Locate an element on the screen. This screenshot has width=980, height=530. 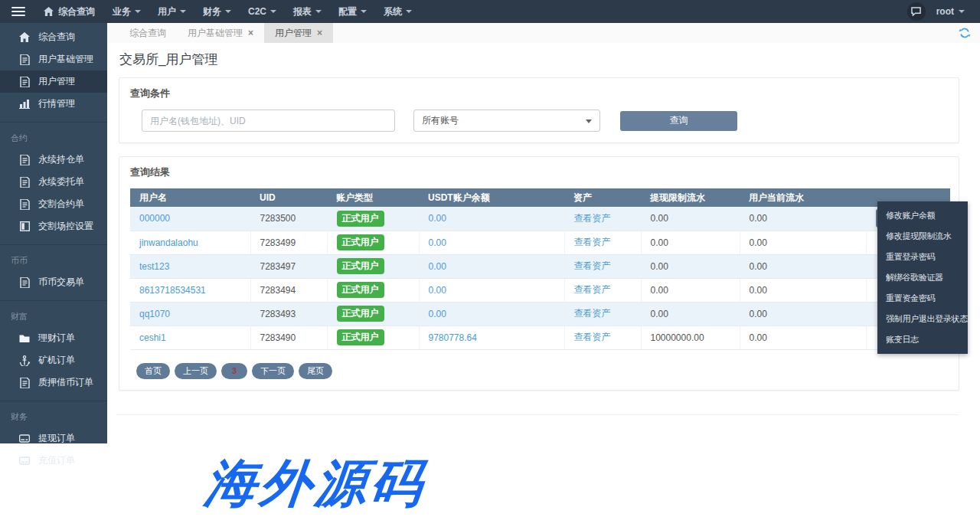
cell-account-type: 正式用户 is located at coordinates (373, 219).